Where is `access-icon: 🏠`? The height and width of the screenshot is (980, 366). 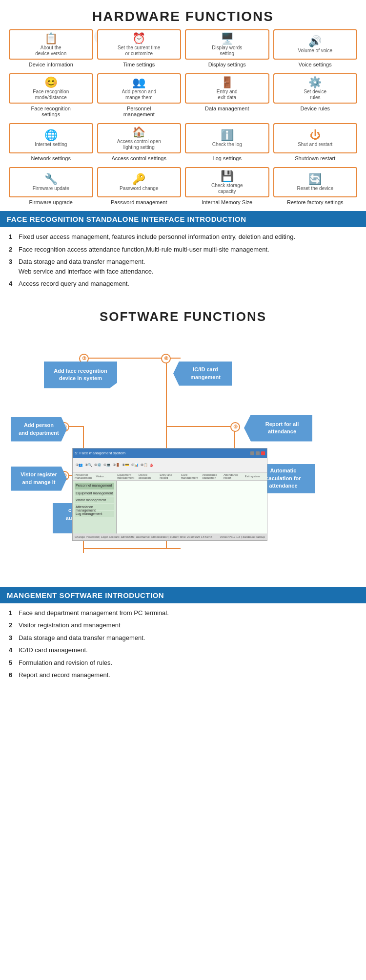 access-icon: 🏠 is located at coordinates (139, 132).